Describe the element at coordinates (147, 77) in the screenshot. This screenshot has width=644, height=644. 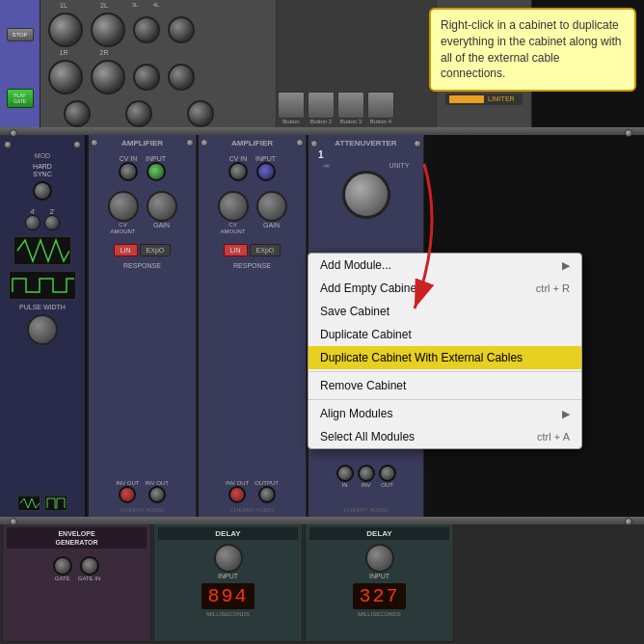
I see `knob-3r` at that location.